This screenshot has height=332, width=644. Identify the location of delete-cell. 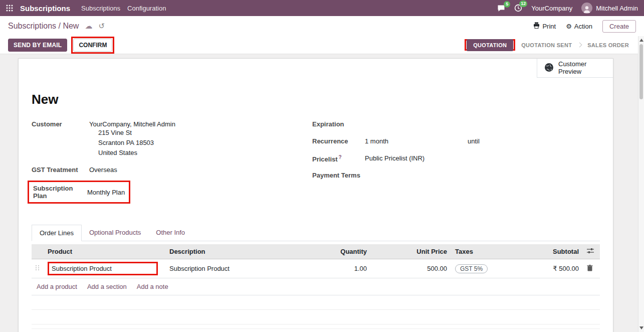
(591, 269).